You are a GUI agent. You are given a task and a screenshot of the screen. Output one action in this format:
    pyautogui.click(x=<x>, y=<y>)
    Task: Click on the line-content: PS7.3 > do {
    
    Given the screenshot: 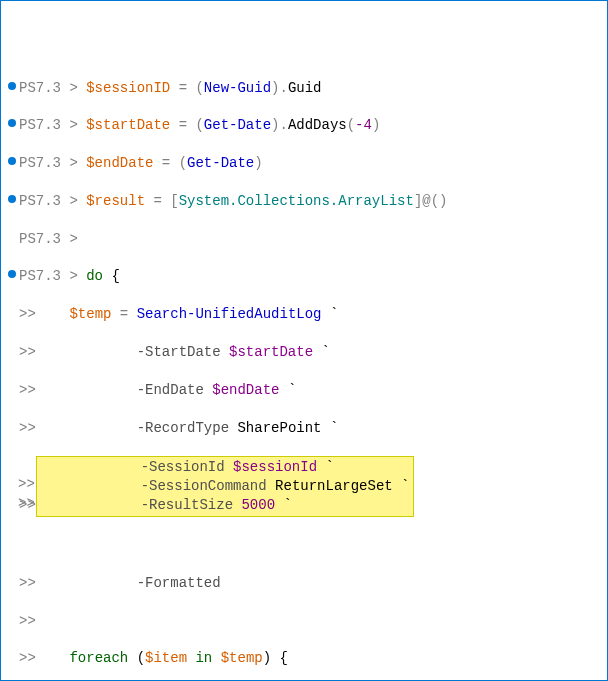 What is the action you would take?
    pyautogui.click(x=311, y=276)
    